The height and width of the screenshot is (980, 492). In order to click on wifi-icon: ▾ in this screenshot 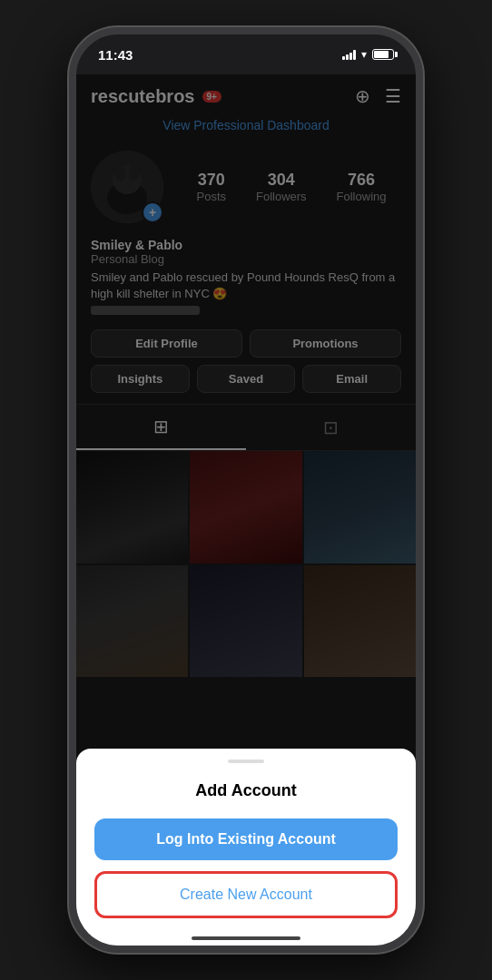, I will do `click(364, 54)`.